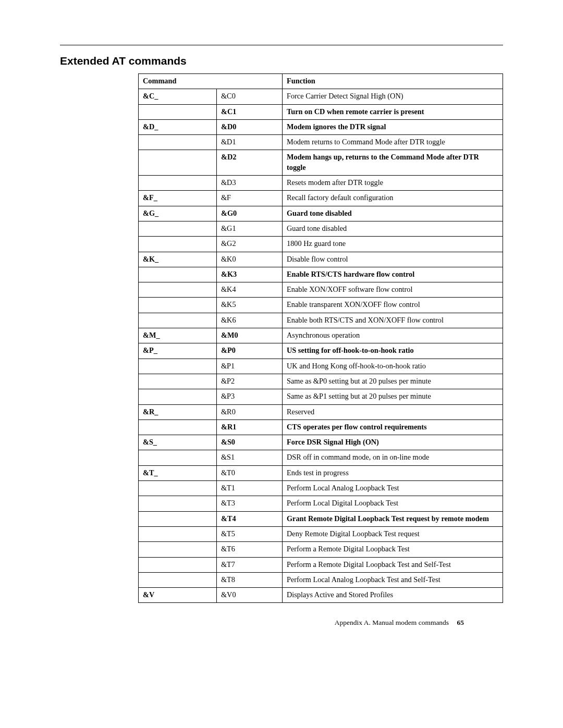 The height and width of the screenshot is (728, 563). Describe the element at coordinates (250, 228) in the screenshot. I see `command-code-cell: &G1` at that location.